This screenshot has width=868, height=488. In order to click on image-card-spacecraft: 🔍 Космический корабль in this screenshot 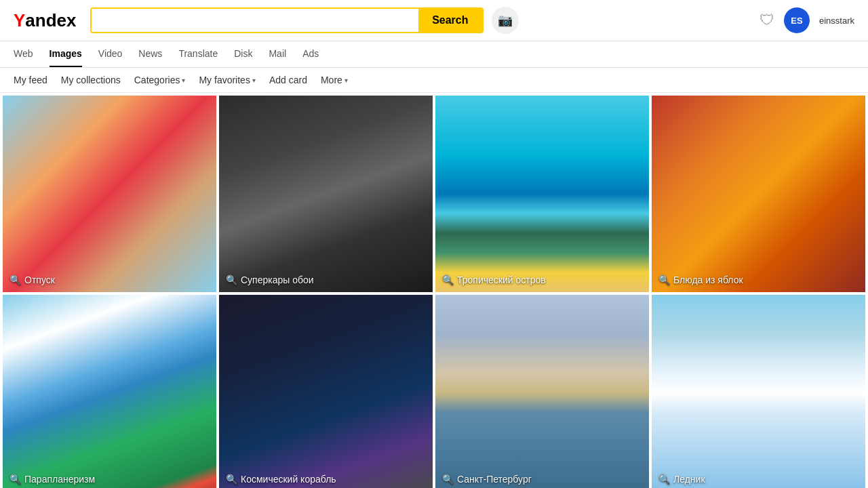, I will do `click(326, 392)`.